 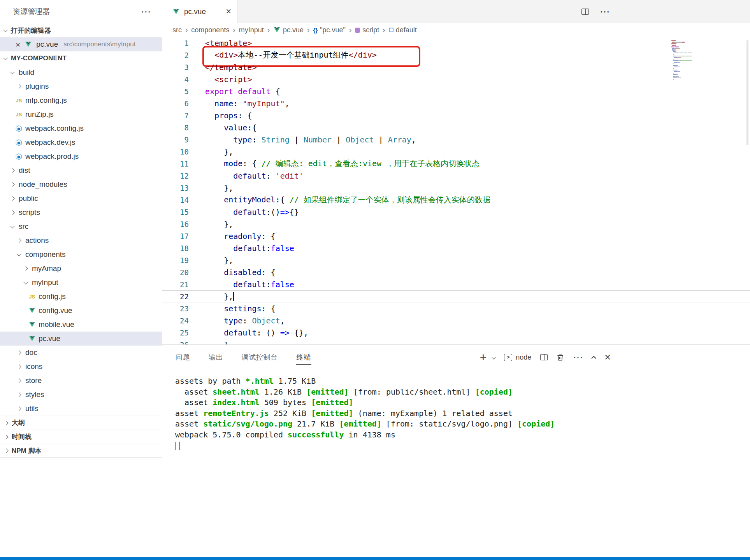 What do you see at coordinates (176, 284) in the screenshot?
I see `line-number: 21` at bounding box center [176, 284].